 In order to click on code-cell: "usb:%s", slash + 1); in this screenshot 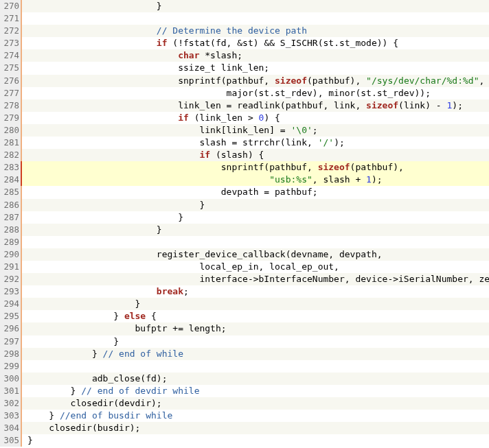, I will do `click(255, 180)`.